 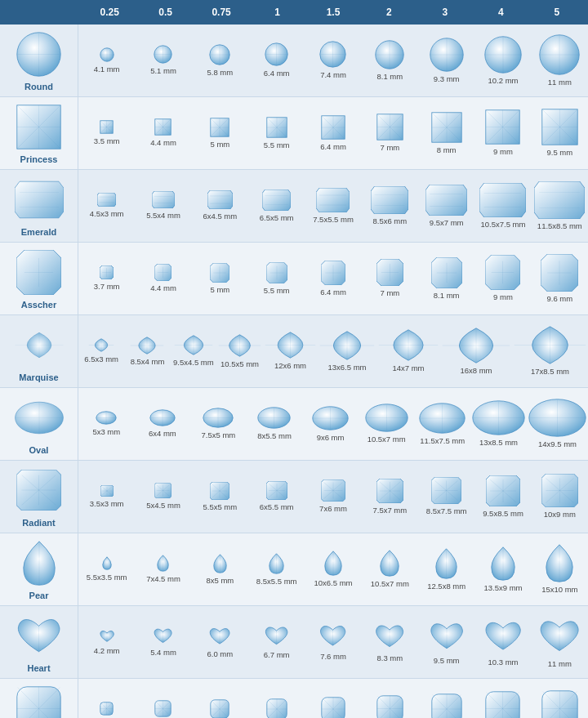 What do you see at coordinates (294, 642) in the screenshot?
I see `shape-row-heart: Heart 4.2 mm` at bounding box center [294, 642].